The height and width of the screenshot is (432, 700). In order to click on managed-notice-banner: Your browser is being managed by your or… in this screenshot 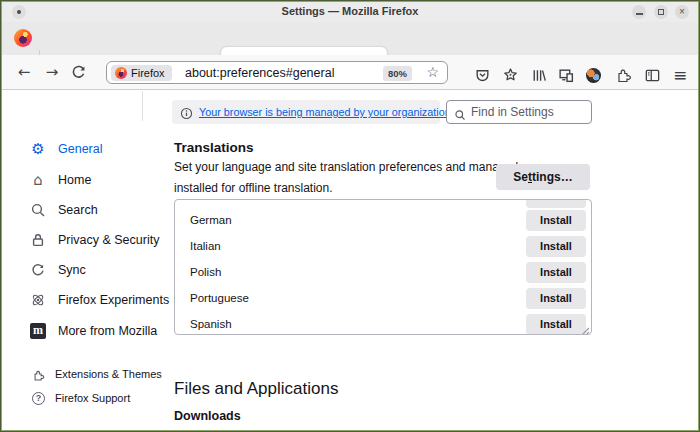, I will do `click(306, 112)`.